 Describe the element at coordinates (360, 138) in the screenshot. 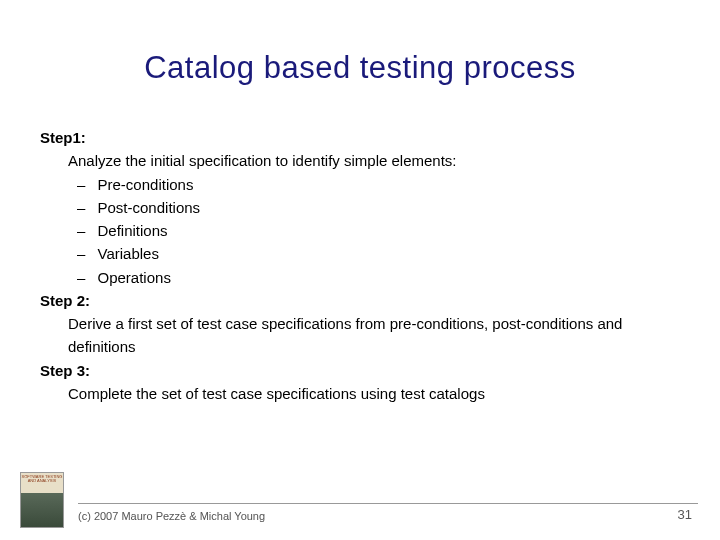

I see `step1-label: Step1:` at that location.